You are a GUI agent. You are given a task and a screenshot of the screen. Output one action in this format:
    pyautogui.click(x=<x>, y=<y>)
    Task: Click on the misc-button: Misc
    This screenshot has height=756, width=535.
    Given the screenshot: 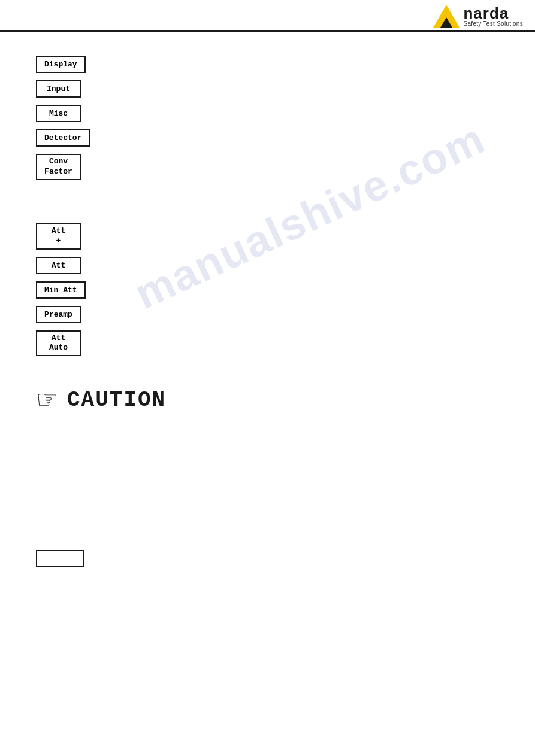 What is the action you would take?
    pyautogui.click(x=59, y=114)
    